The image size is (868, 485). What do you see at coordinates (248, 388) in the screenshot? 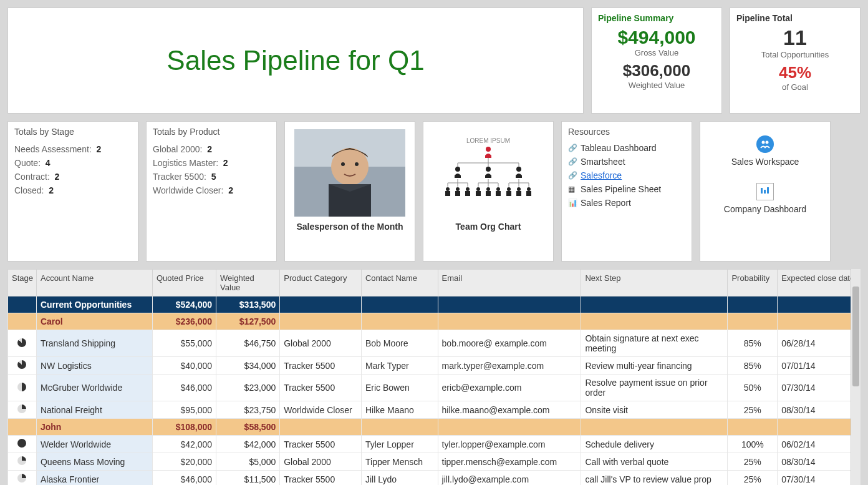
I see `weighted-value: $23,000` at bounding box center [248, 388].